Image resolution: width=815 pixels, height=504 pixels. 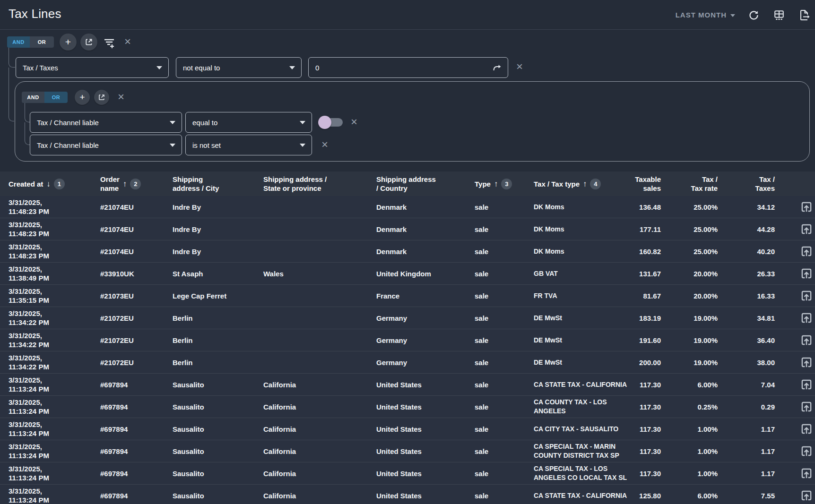 I want to click on date-range-dropdown: LAST MONTH, so click(x=705, y=15).